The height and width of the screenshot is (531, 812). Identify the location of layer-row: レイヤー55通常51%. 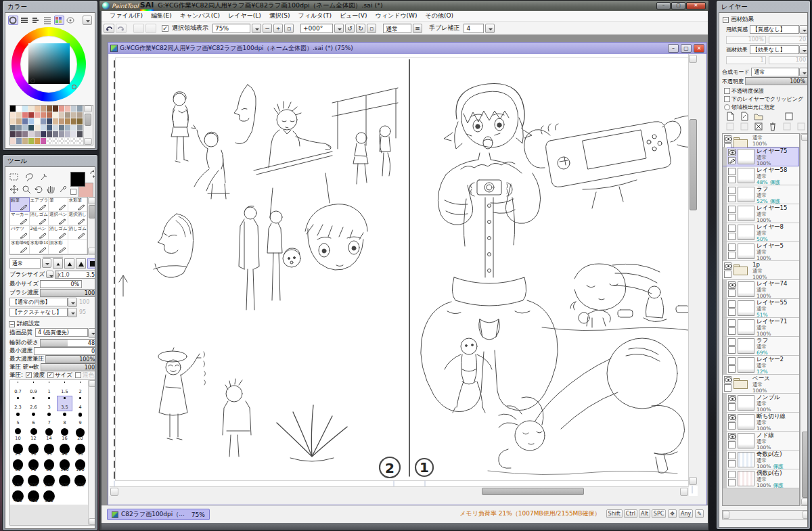
(761, 308).